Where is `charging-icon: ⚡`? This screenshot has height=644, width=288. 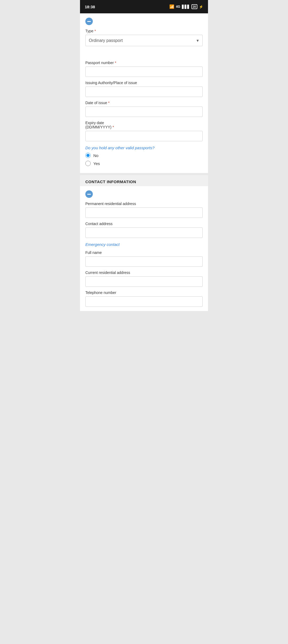 charging-icon: ⚡ is located at coordinates (201, 7).